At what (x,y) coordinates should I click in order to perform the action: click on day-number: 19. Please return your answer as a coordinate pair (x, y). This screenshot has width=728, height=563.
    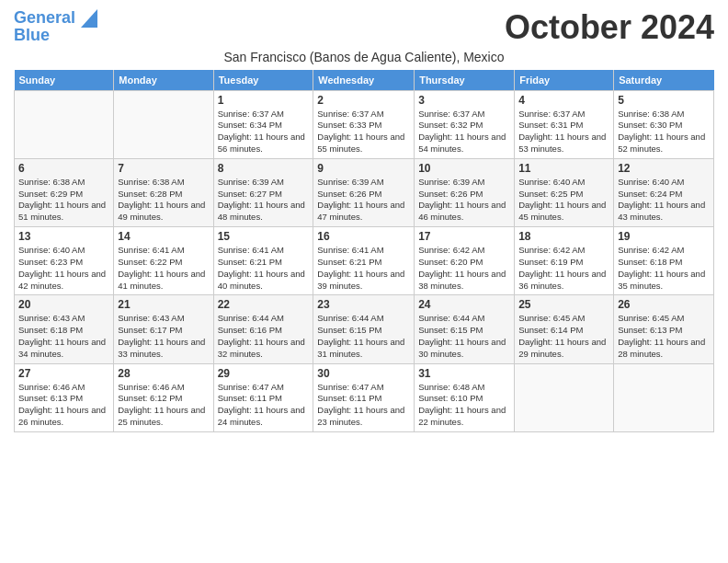
    Looking at the image, I should click on (664, 236).